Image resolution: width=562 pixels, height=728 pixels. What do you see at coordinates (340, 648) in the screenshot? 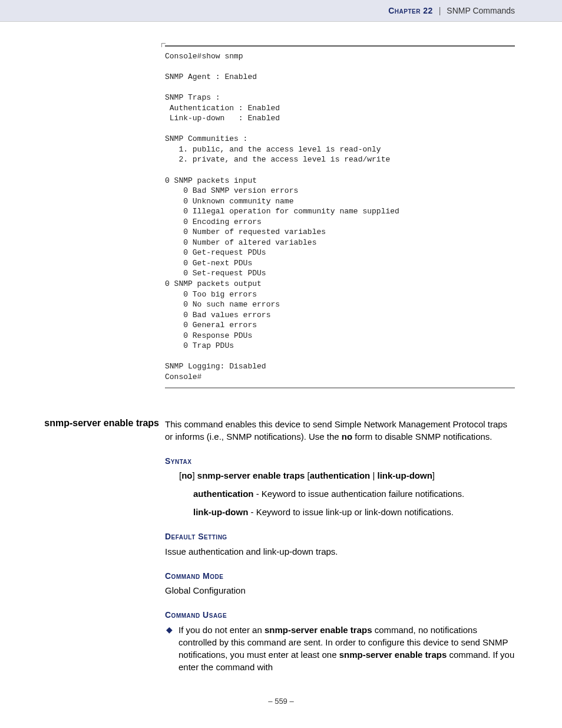
I see `usage-bullet: ◆ If you do not enter an snmp-server ena…` at bounding box center [340, 648].